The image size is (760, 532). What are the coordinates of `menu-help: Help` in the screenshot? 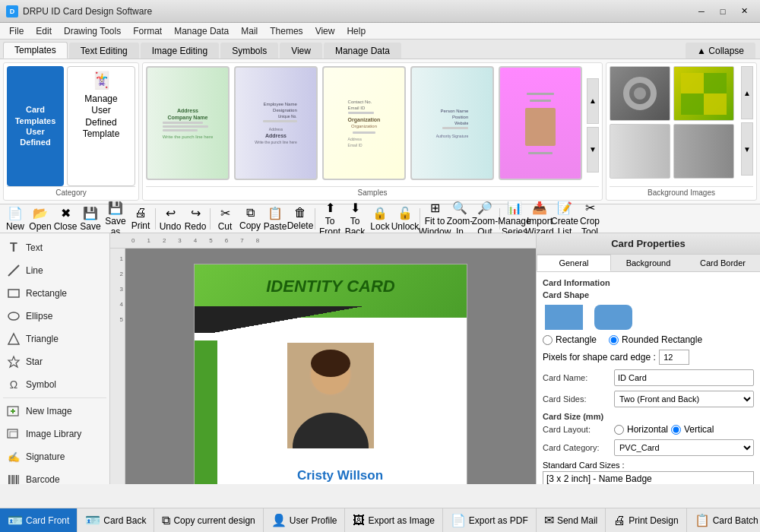 It's located at (356, 31).